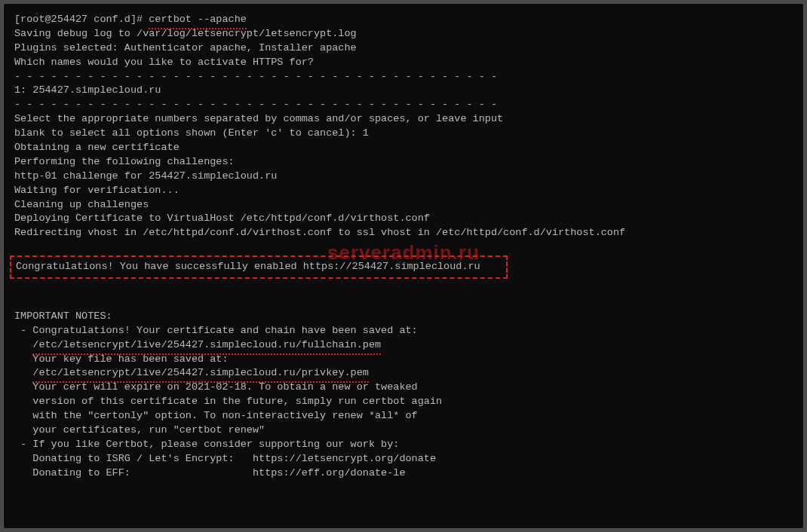 The width and height of the screenshot is (807, 532). What do you see at coordinates (207, 345) in the screenshot?
I see `fullchain-path: /etc/letsencrypt/live/254427.simplecloud…` at bounding box center [207, 345].